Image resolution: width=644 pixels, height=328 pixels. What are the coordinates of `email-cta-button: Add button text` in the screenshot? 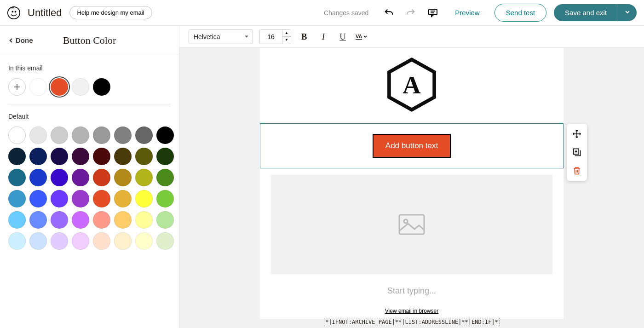 It's located at (412, 146).